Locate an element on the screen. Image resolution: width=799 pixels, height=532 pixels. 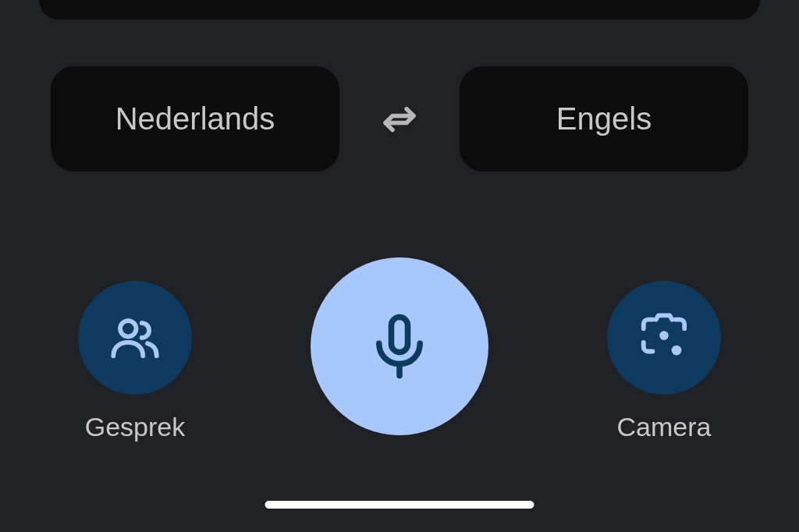
voice-input-button is located at coordinates (400, 346).